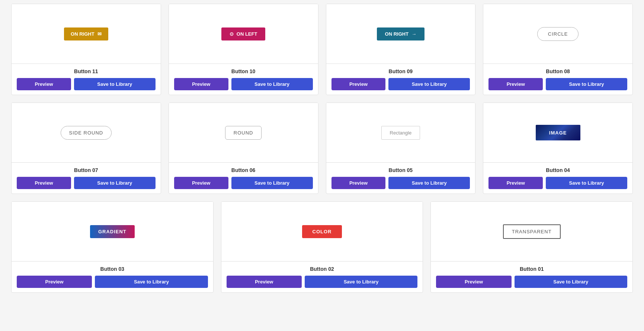  Describe the element at coordinates (243, 178) in the screenshot. I see `card-footer-btn06: Button 06 Preview Save to Library` at that location.